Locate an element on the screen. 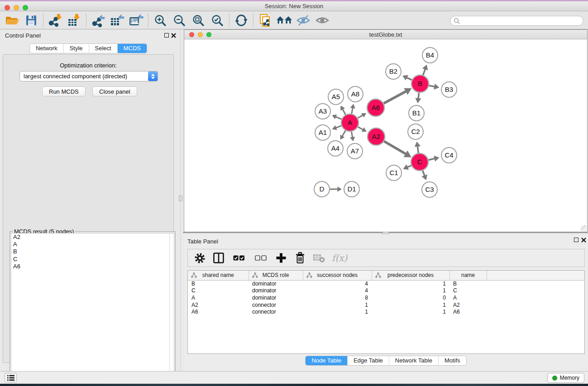 The width and height of the screenshot is (588, 386). run-mcds-button: Run MCDS is located at coordinates (64, 91).